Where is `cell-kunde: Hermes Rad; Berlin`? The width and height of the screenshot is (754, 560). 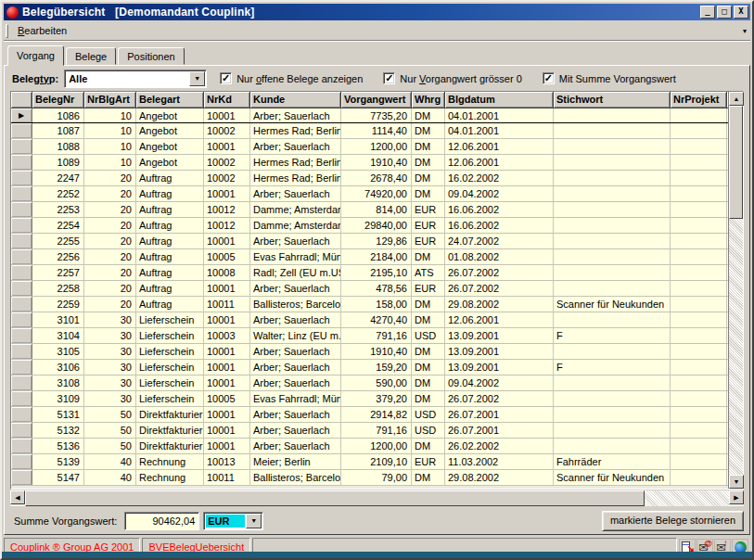
cell-kunde: Hermes Rad; Berlin is located at coordinates (296, 178).